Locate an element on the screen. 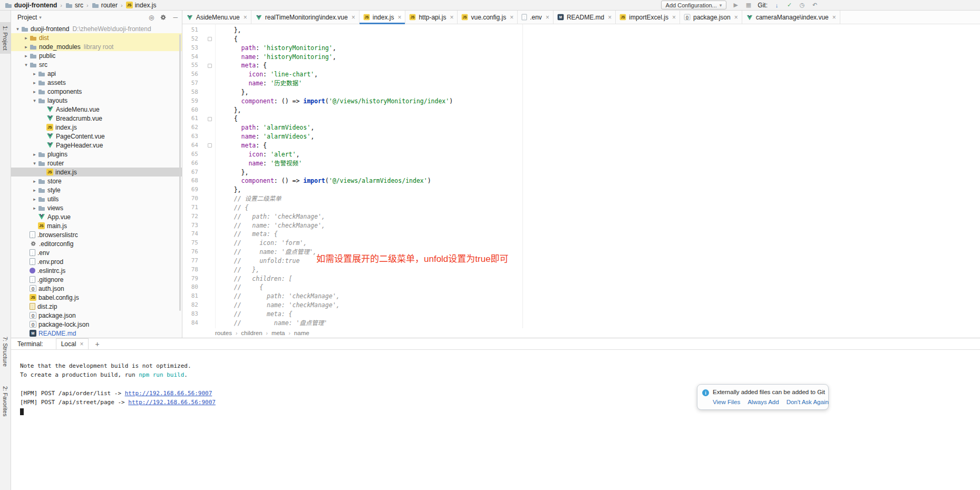  tree-item-components: ▸components is located at coordinates (96, 92).